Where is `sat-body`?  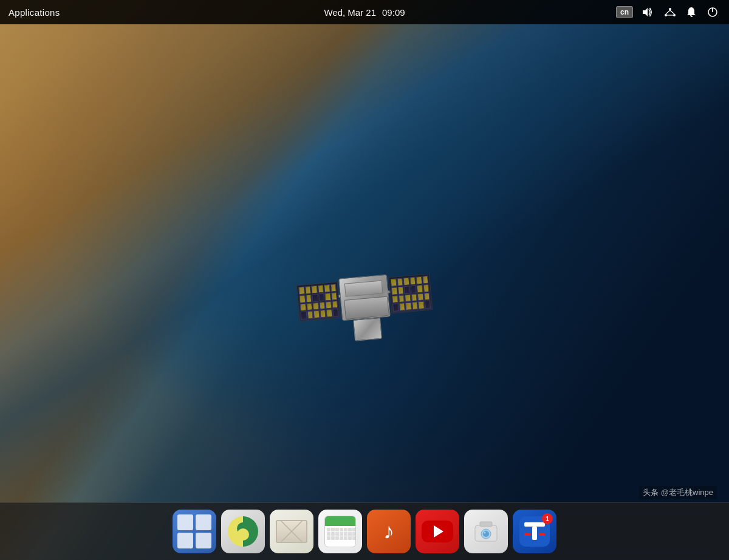 sat-body is located at coordinates (364, 298).